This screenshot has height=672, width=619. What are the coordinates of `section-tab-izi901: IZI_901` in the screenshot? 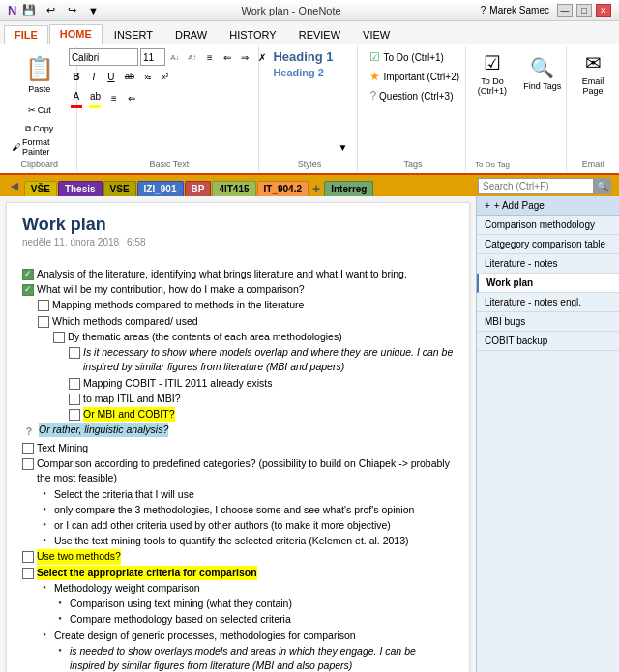 It's located at (161, 189).